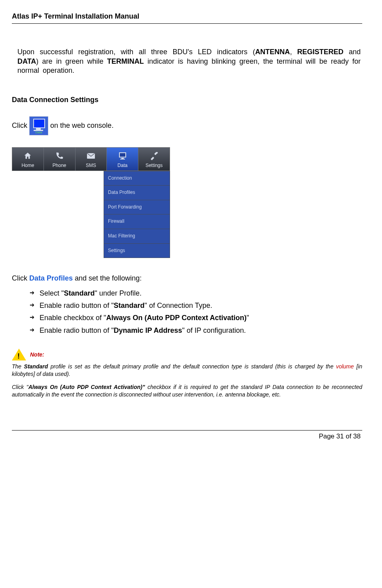 This screenshot has width=382, height=588. Describe the element at coordinates (27, 61) in the screenshot. I see `bold: DATA` at that location.